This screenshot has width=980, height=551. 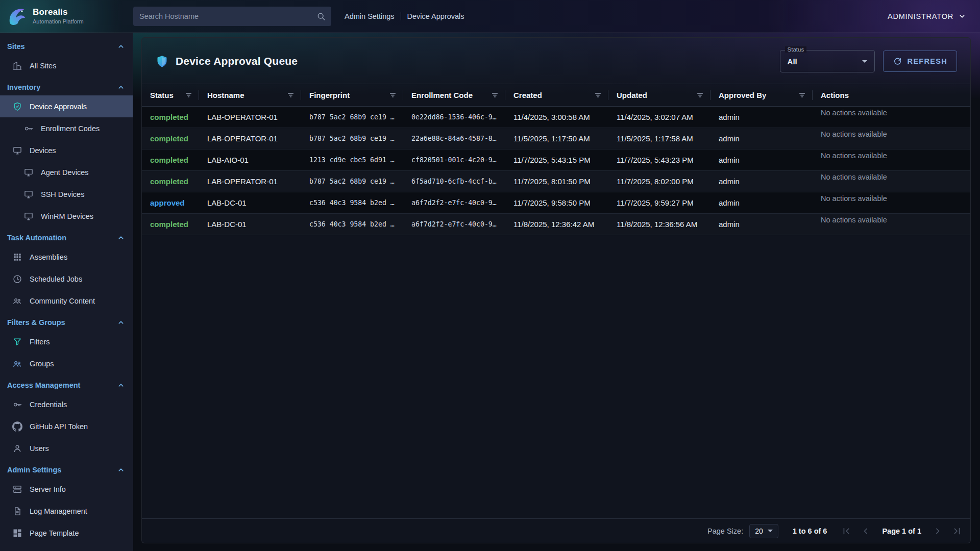 I want to click on column-header: Status, so click(x=170, y=95).